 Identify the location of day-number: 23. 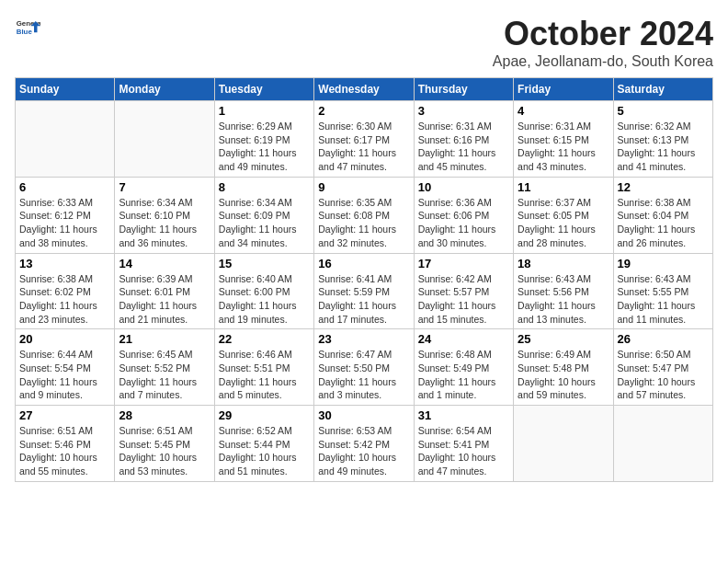
(364, 339).